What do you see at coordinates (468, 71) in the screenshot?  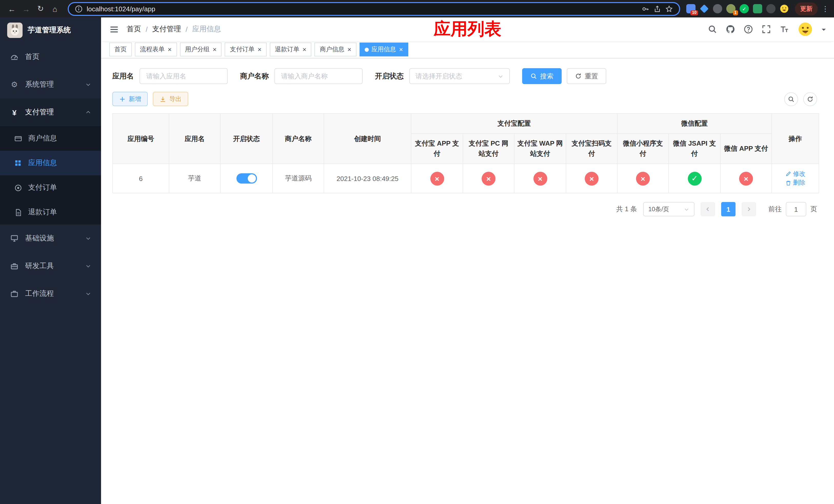 I see `filter-bar: 应用名 商户名称 开启状态 请选择开启状态 搜索` at bounding box center [468, 71].